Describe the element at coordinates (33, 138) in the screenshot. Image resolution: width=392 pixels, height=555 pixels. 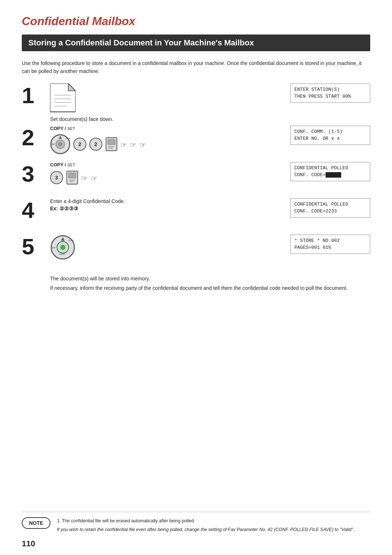
I see `step-2-number: 2` at that location.